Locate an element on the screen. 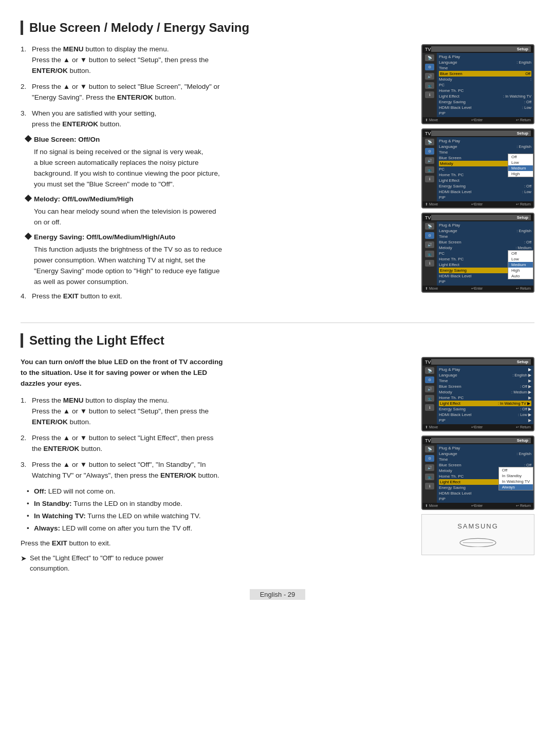 This screenshot has height=756, width=555. melody-title: Melody: Off/Low/Medium/High is located at coordinates (83, 199).